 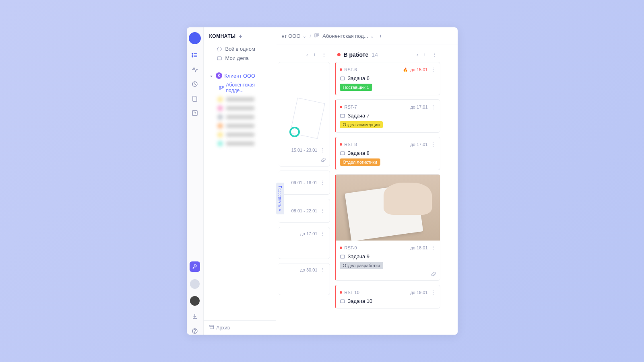 What do you see at coordinates (375, 55) in the screenshot?
I see `column-count: 14` at bounding box center [375, 55].